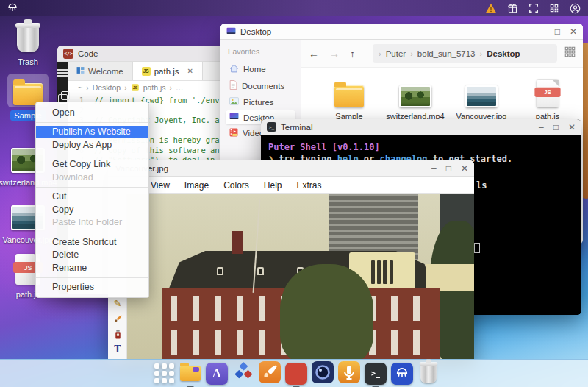  What do you see at coordinates (165, 374) in the screenshot?
I see `app-launcher-grid-icon` at bounding box center [165, 374].